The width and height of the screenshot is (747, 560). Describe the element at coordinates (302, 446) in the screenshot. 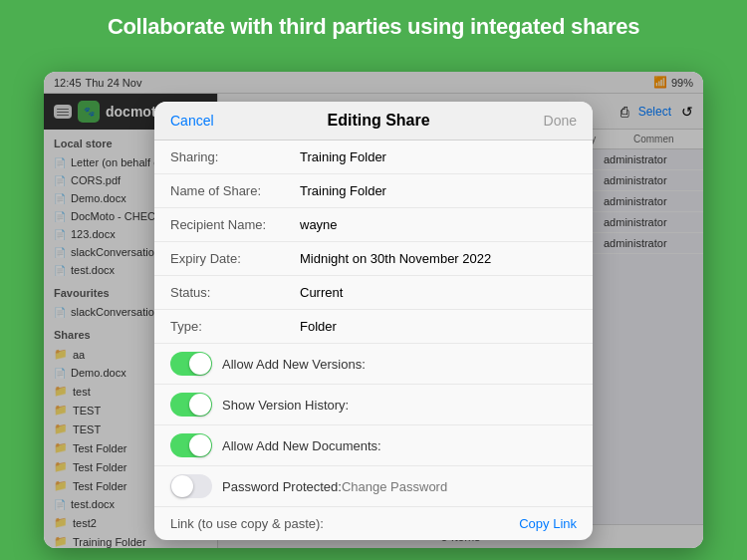

I see `allow-add-docs-label: Allow Add New Documents:` at that location.